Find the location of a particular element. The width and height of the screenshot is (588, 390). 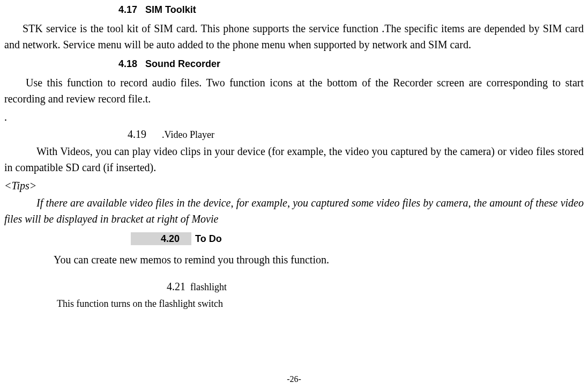

heading-number: 4.19 is located at coordinates (137, 134).